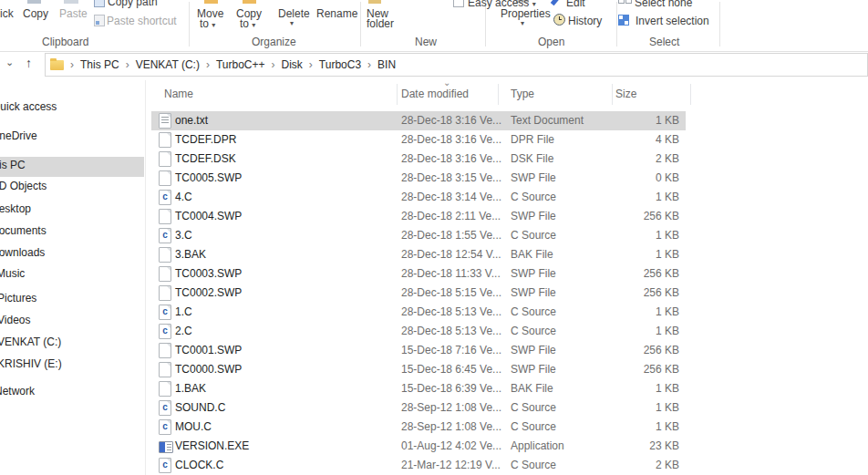 The width and height of the screenshot is (868, 475). Describe the element at coordinates (375, 2) in the screenshot. I see `new-folder-icon` at that location.